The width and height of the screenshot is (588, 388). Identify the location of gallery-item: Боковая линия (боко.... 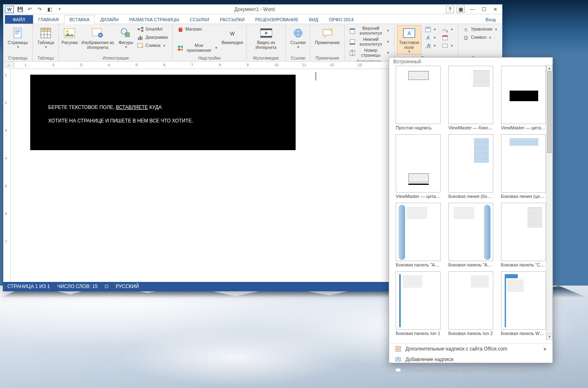
(471, 166).